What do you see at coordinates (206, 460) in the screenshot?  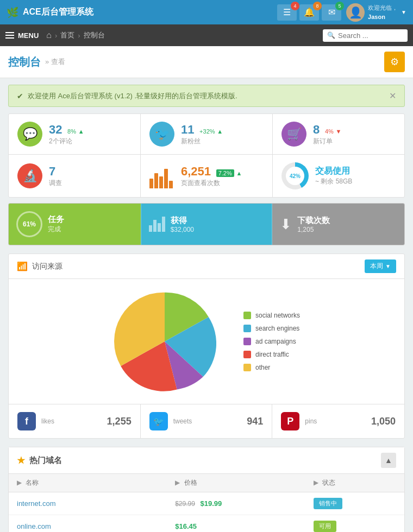 I see `domains-header: ★ 热门域名 ▲` at bounding box center [206, 460].